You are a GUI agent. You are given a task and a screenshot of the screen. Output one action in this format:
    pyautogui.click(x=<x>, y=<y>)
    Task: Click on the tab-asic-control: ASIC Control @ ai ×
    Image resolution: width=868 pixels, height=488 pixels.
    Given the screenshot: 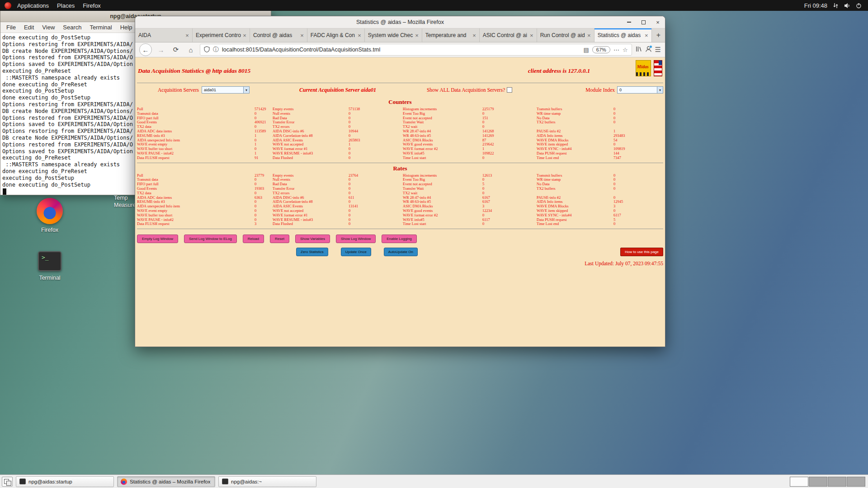 What is the action you would take?
    pyautogui.click(x=508, y=35)
    